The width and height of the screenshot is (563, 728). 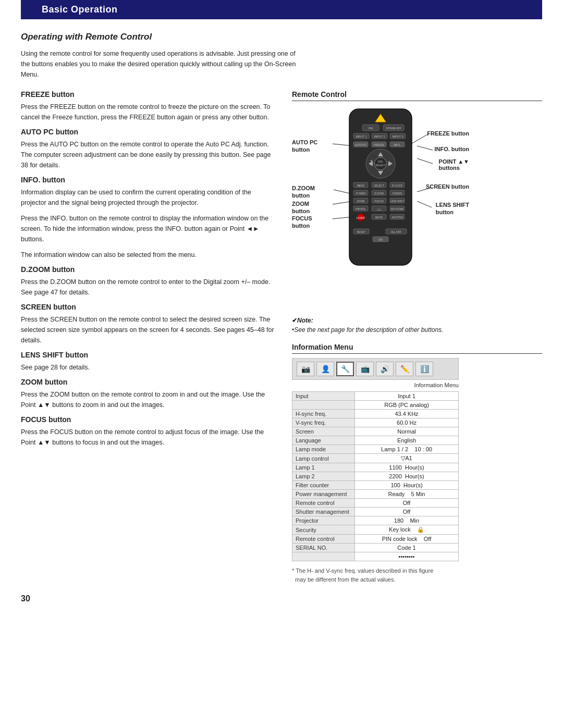 I want to click on table-row: Lamp 2 2200 Hour(s), so click(x=375, y=476).